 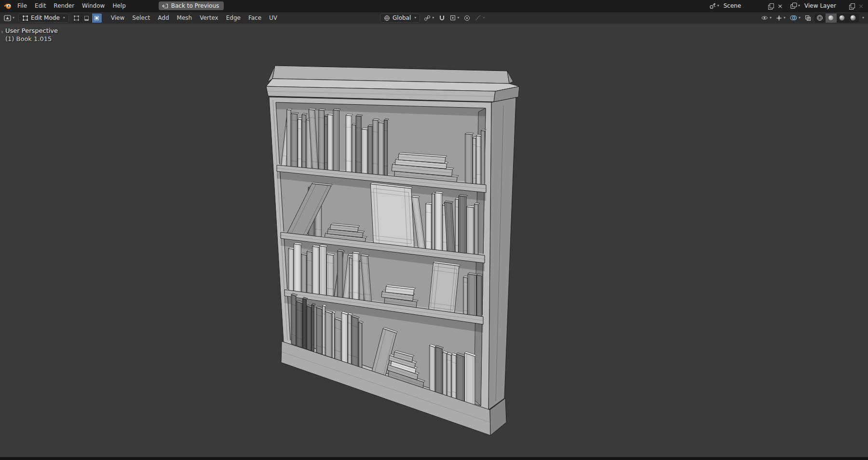 I want to click on editor-3d-viewport-icon, so click(x=8, y=18).